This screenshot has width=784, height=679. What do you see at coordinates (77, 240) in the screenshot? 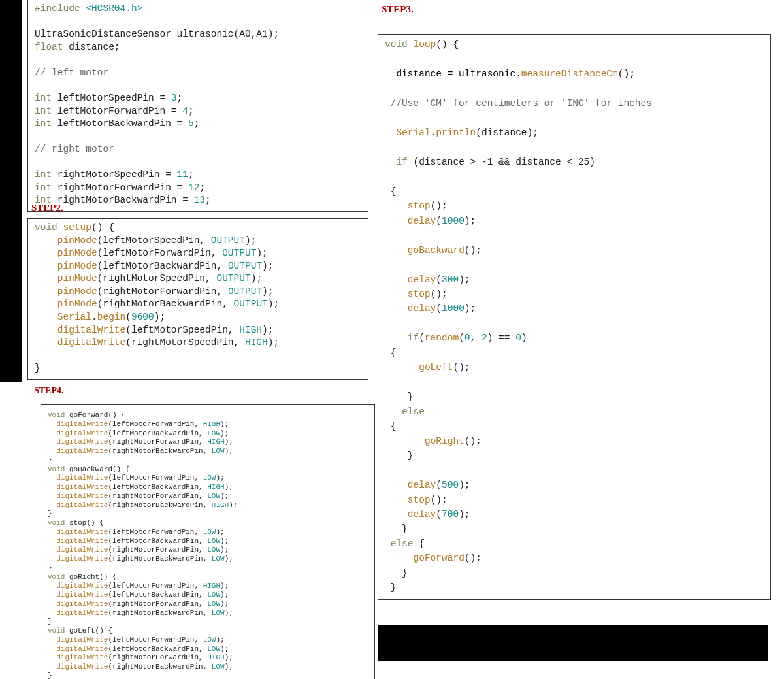
I see `fn-pinmode: pinMode` at bounding box center [77, 240].